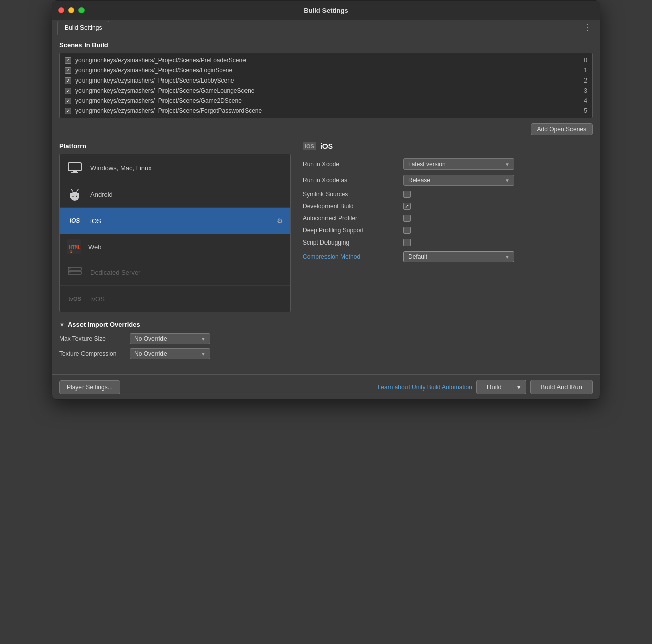 This screenshot has width=652, height=644. Describe the element at coordinates (326, 27) in the screenshot. I see `tab-bar: Build Settings ⋮` at that location.